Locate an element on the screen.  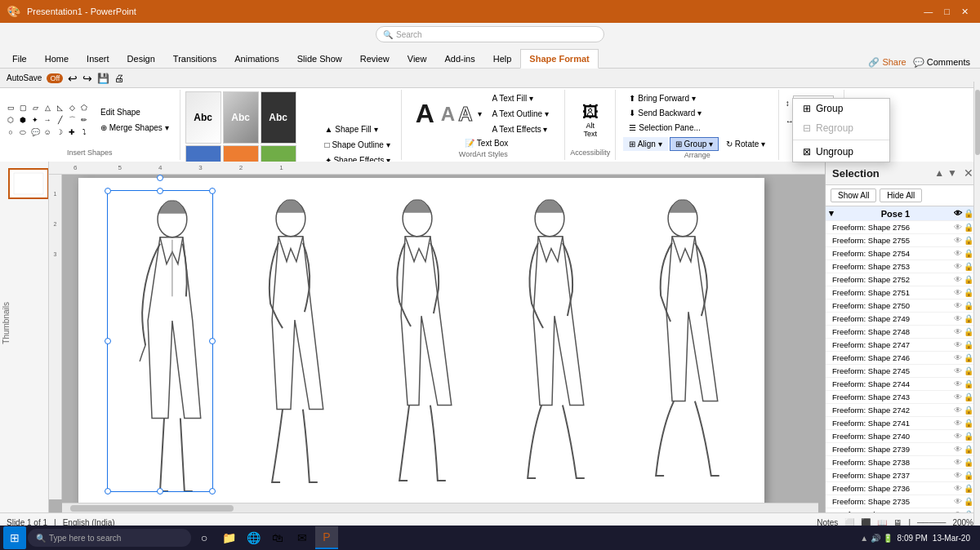
shape-2745: Freeform: Shape 2745 👁🔒 is located at coordinates (903, 371).